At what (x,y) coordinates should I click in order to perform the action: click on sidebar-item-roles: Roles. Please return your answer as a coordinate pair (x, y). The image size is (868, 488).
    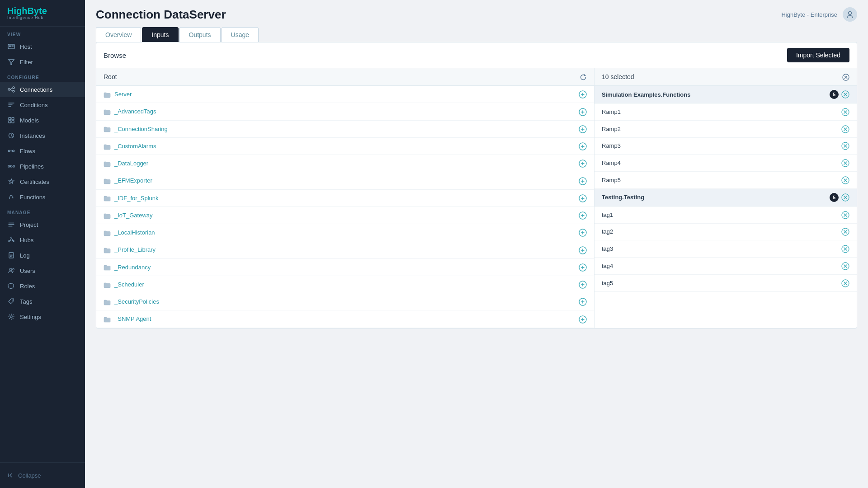
    Looking at the image, I should click on (42, 286).